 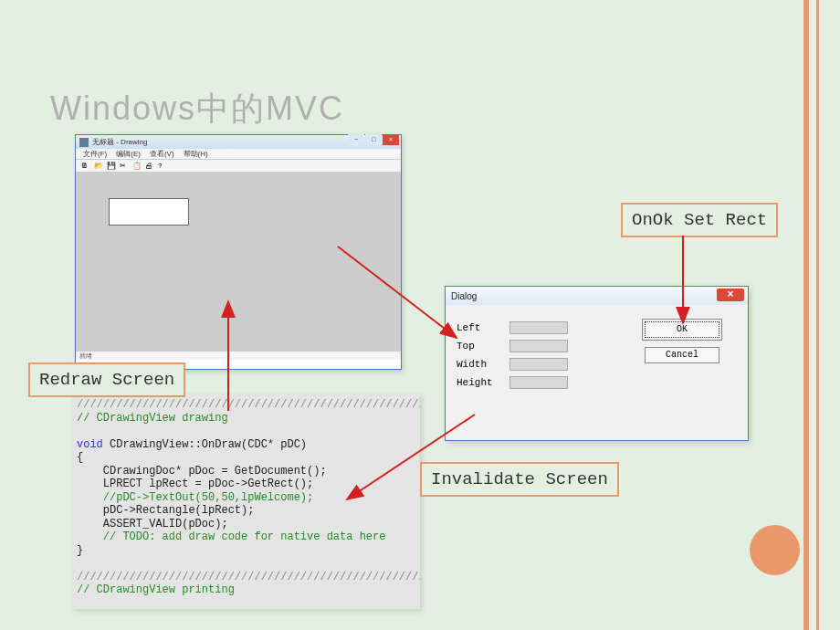 I want to click on new-icon: 🗎, so click(x=86, y=166).